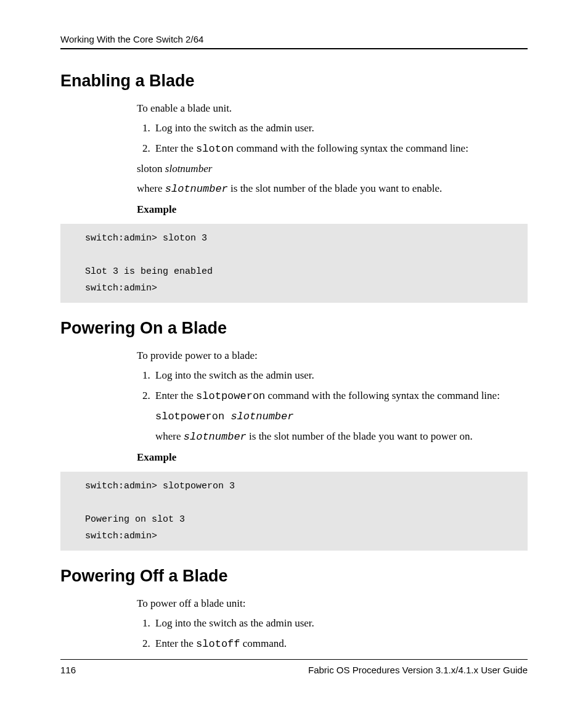  I want to click on step-item: Enter the slotoff command., so click(340, 644).